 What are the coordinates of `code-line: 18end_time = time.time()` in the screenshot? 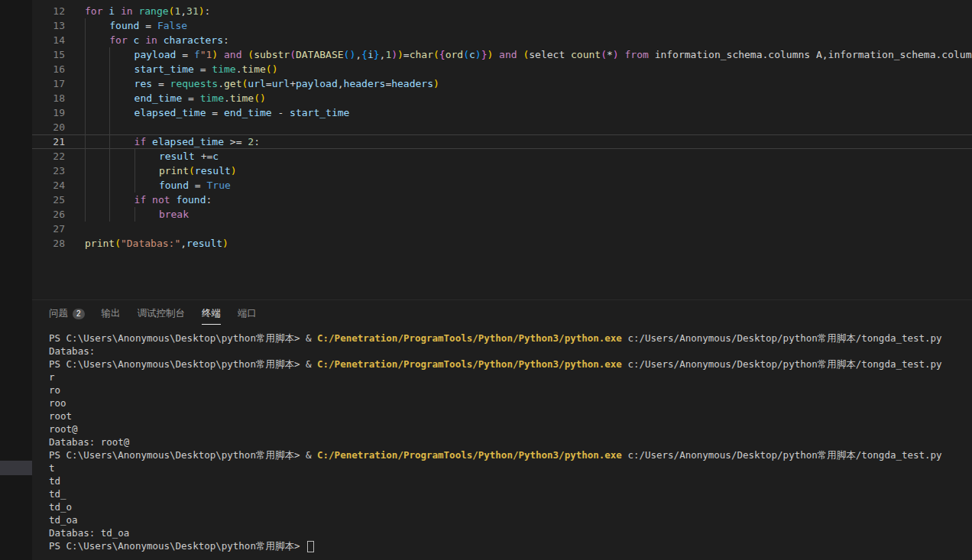 It's located at (502, 98).